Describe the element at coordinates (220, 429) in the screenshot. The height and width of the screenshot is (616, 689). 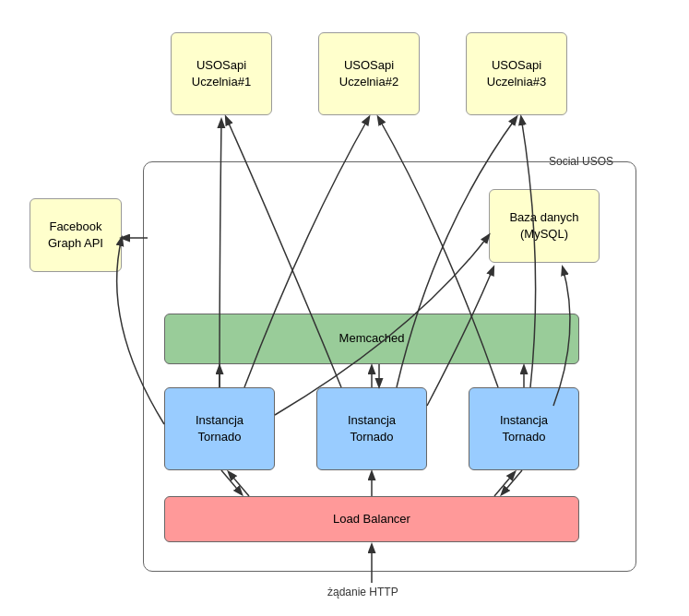
I see `tornado1-box: InstancjaTornado` at that location.